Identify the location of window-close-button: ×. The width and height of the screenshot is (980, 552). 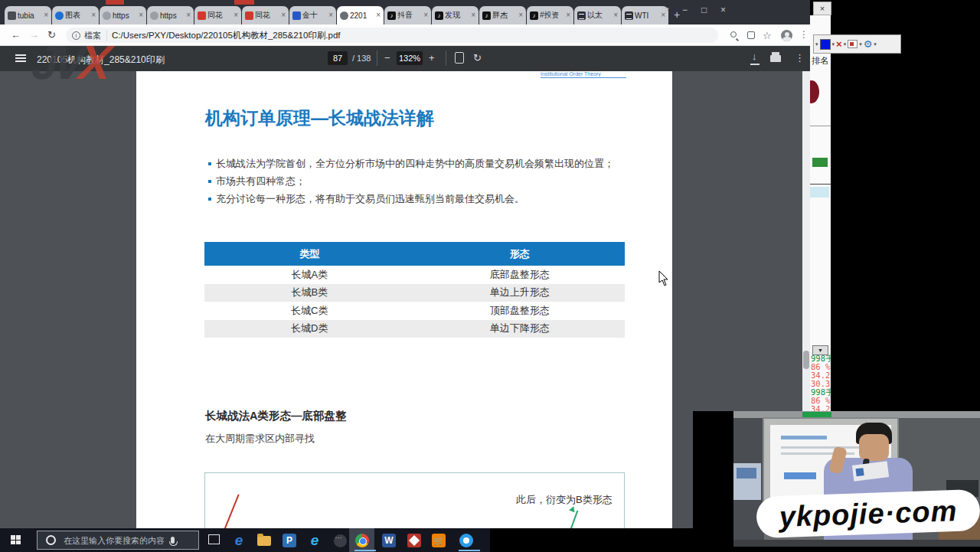
(723, 10).